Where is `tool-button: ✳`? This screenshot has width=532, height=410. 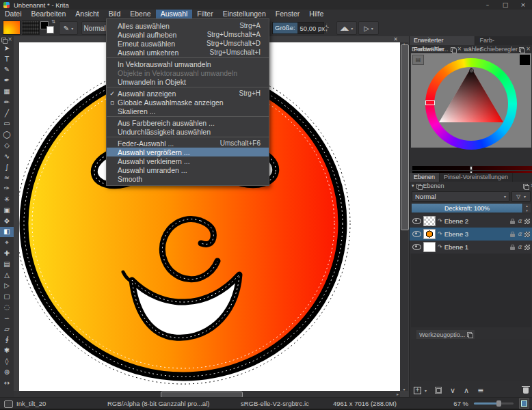
tool-button: ✳ is located at coordinates (7, 200).